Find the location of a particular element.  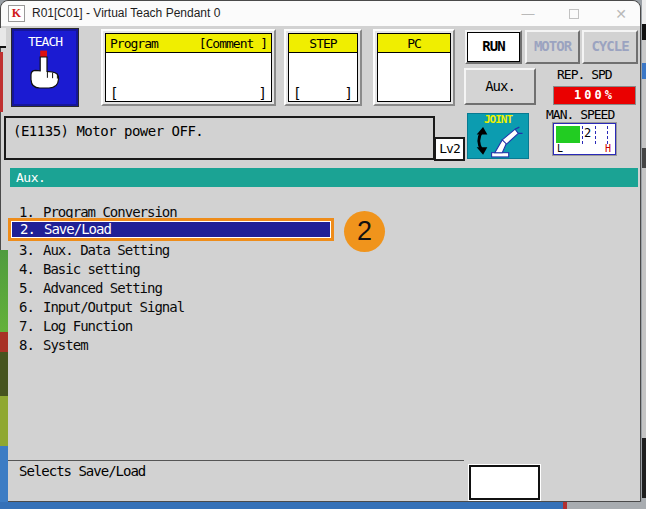

minimize-button: — is located at coordinates (528, 14).